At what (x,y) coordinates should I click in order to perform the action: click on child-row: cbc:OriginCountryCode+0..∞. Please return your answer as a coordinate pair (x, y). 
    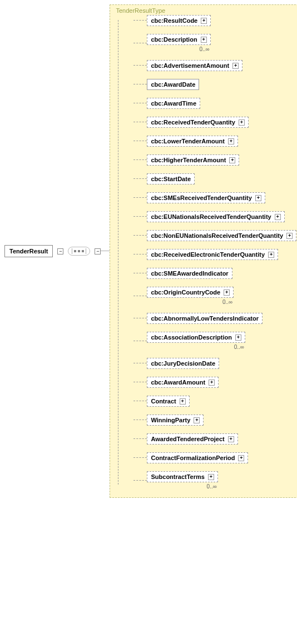
    Looking at the image, I should click on (215, 296).